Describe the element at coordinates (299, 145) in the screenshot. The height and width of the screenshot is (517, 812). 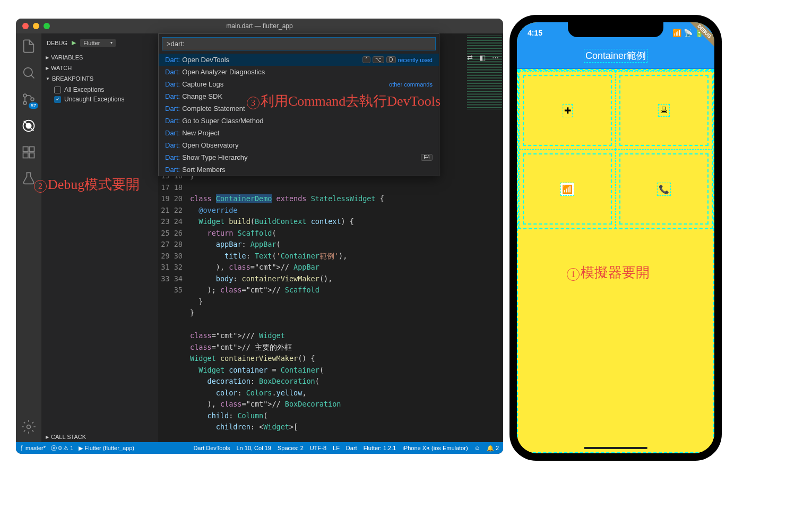
I see `palette-item: Dart:Open Observatory` at that location.